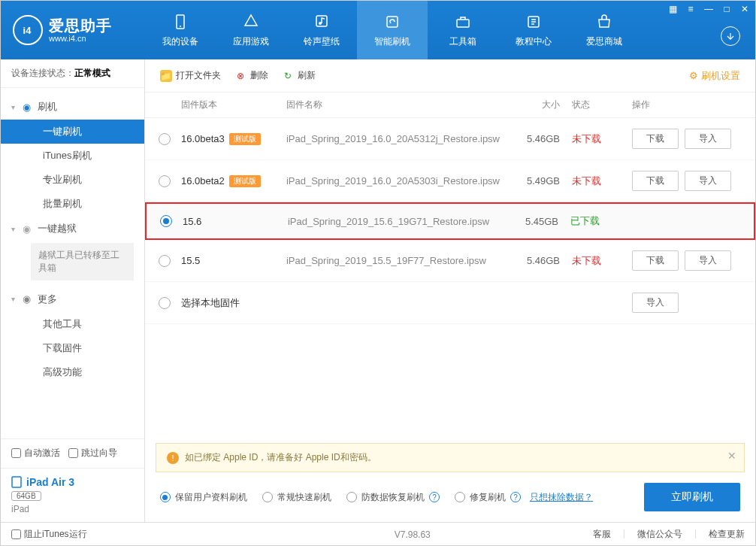 Image resolution: width=756 pixels, height=546 pixels. I want to click on status-value: 正常模式, so click(92, 73).